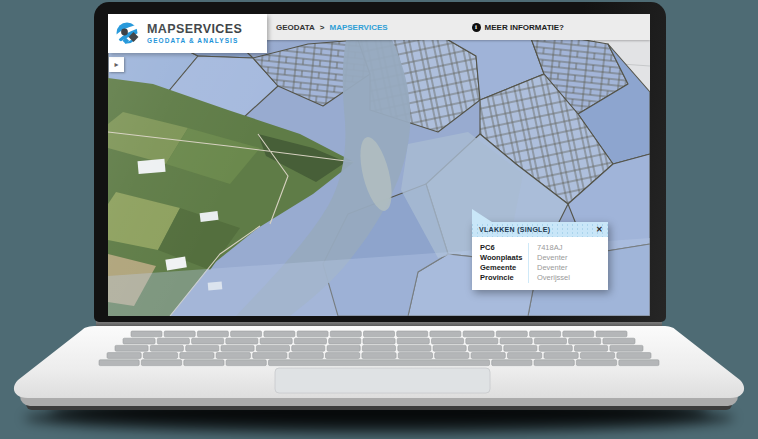 The width and height of the screenshot is (758, 439). What do you see at coordinates (194, 30) in the screenshot?
I see `logo-title: MAPSERVICES` at bounding box center [194, 30].